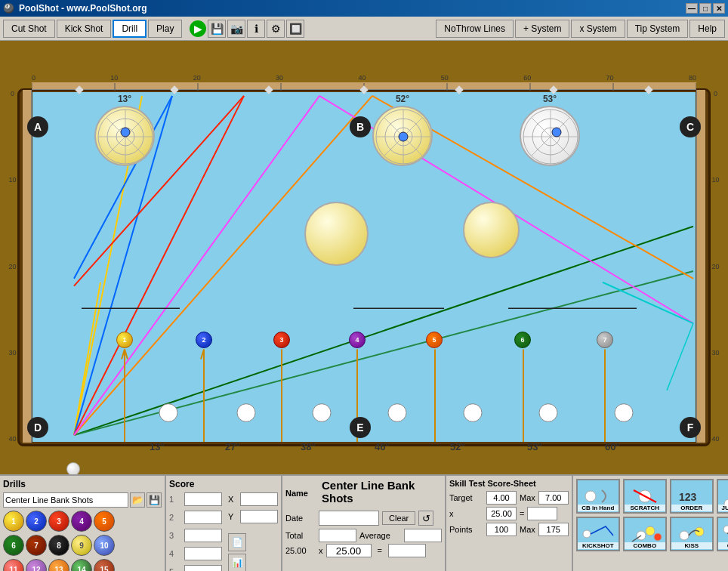  What do you see at coordinates (14, 521) in the screenshot?
I see `ball-1: 1` at bounding box center [14, 521].